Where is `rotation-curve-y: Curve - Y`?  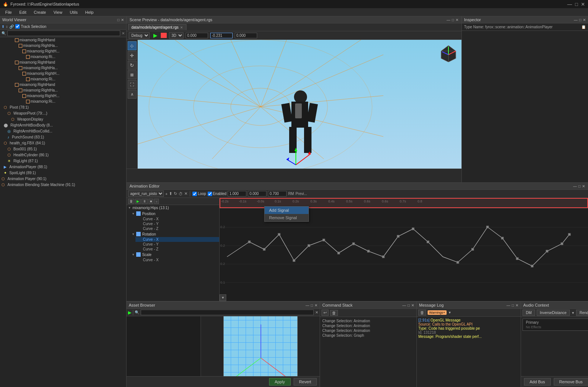
rotation-curve-y: Curve - Y is located at coordinates (177, 244).